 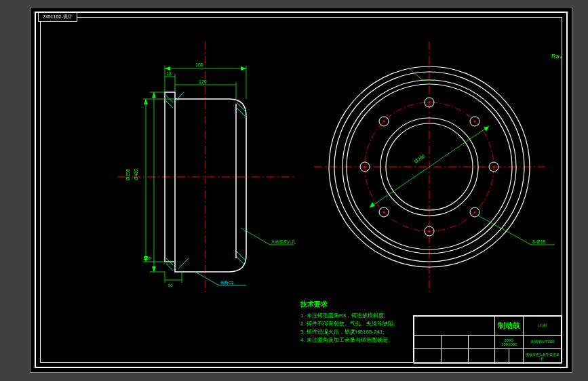 I want to click on title-block: 制动鼓 比例 2000-1001001 灰铸铁HT200 图纸审查人签字或盖章栏, so click(x=488, y=339).